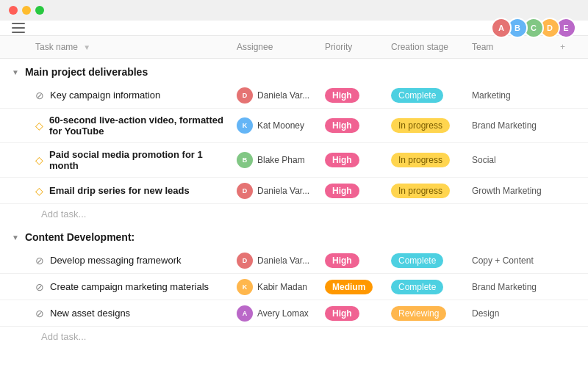 Image resolution: width=588 pixels, height=370 pixels. Describe the element at coordinates (294, 28) in the screenshot. I see `page-header: ABCDE` at that location.